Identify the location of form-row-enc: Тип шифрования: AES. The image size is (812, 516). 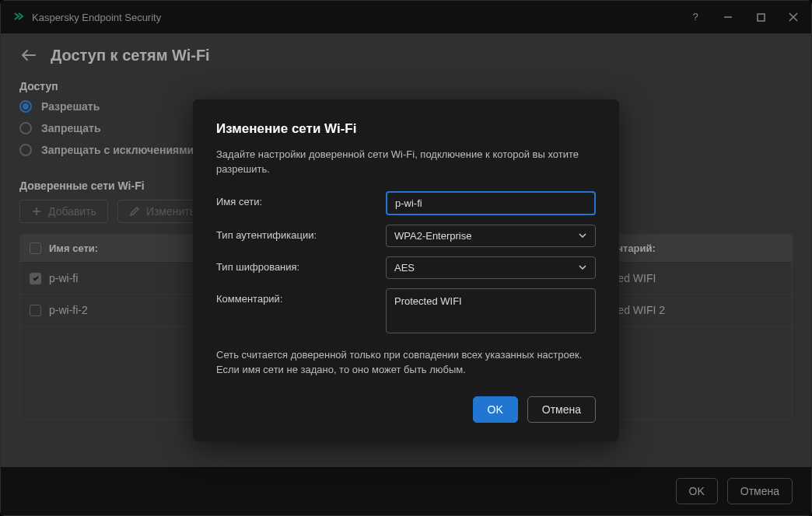
(406, 267).